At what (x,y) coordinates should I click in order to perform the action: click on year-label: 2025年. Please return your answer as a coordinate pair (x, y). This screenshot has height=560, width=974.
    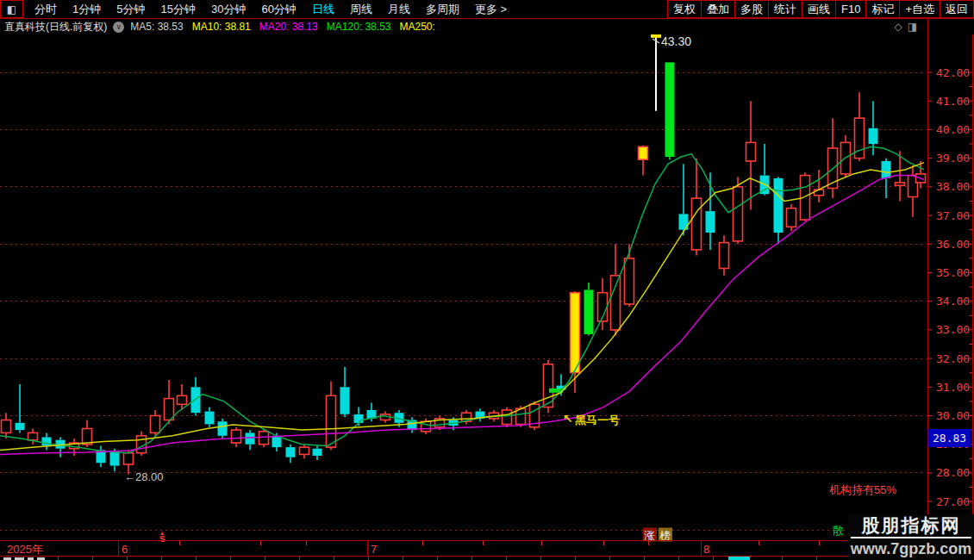
    Looking at the image, I should click on (25, 550).